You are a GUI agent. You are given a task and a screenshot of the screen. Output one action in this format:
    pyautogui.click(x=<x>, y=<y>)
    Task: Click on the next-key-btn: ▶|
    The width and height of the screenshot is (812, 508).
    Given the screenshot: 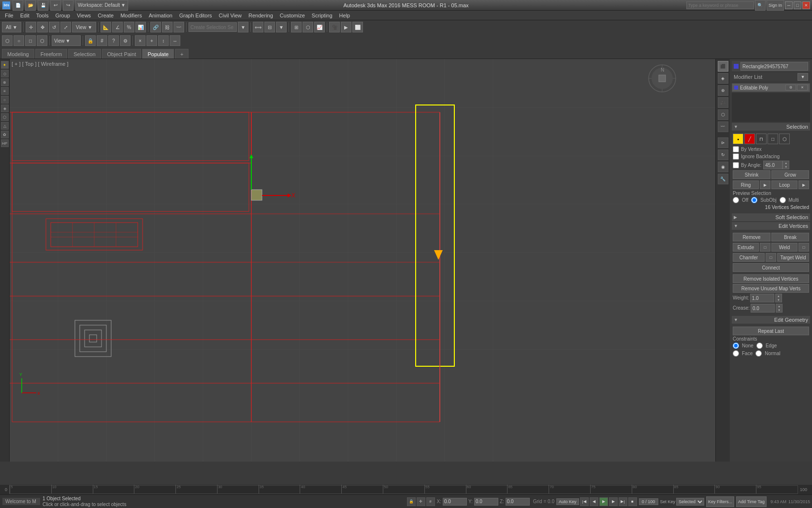 What is the action you would take?
    pyautogui.click(x=623, y=502)
    